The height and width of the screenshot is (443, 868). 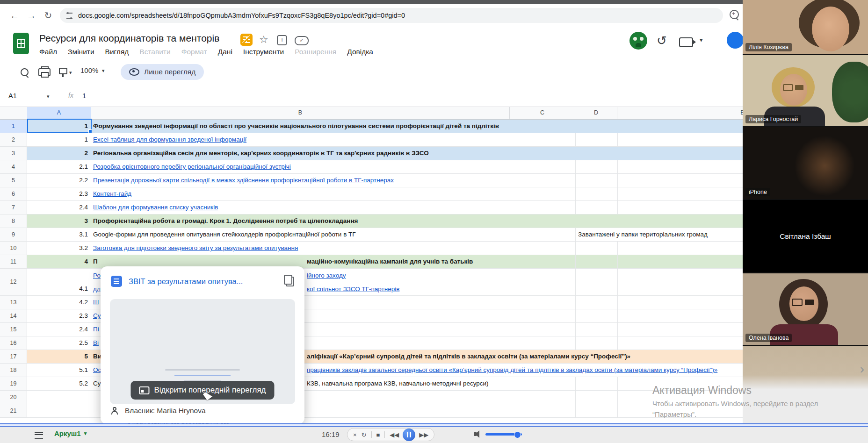 What do you see at coordinates (478, 434) in the screenshot?
I see `volume-icon` at bounding box center [478, 434].